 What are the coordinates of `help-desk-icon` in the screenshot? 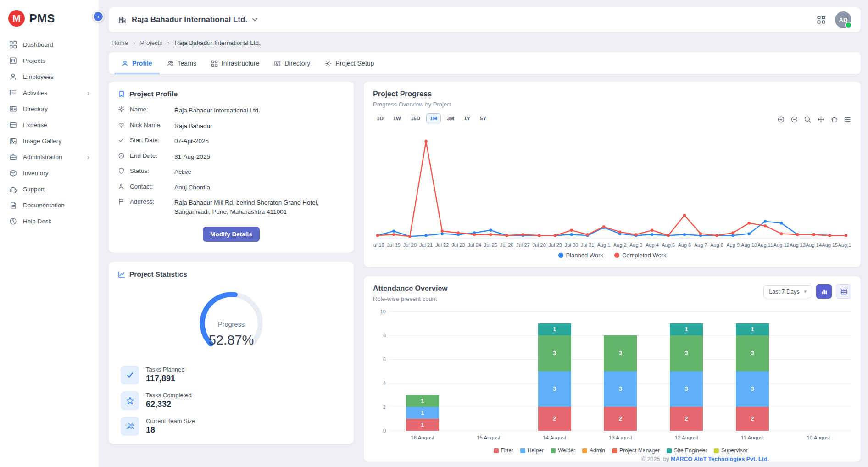 It's located at (13, 221).